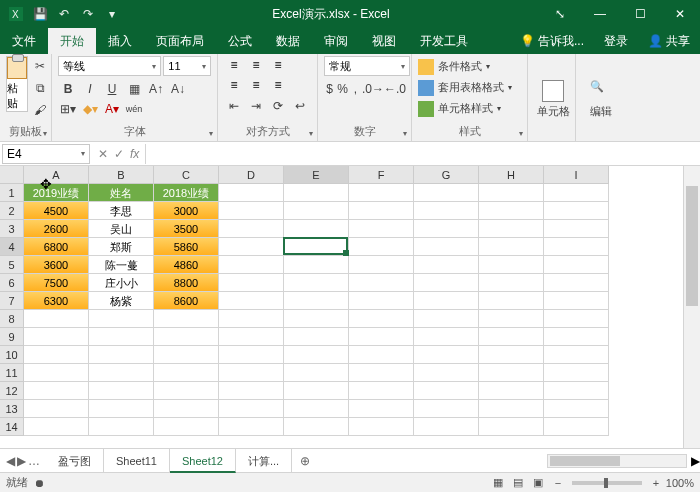 The image size is (700, 500). What do you see at coordinates (367, 66) in the screenshot?
I see `number-format-combo: 常规▾` at bounding box center [367, 66].